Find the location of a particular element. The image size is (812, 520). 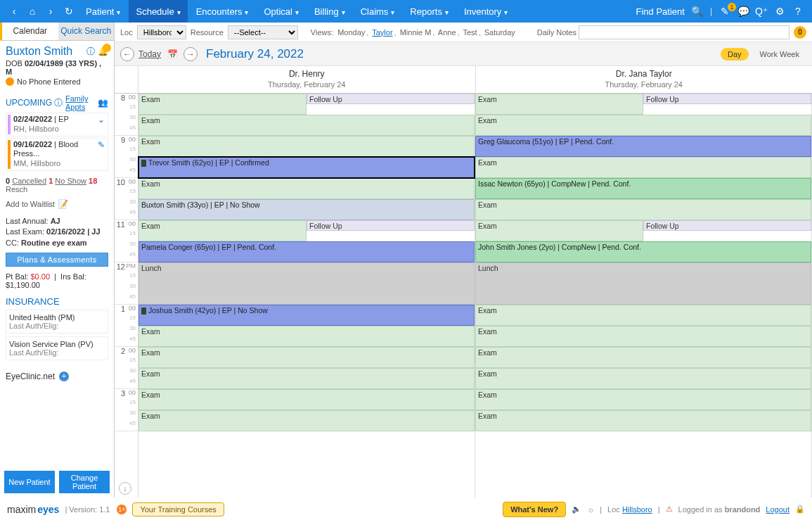

whats-new-button: What's New? is located at coordinates (534, 509).